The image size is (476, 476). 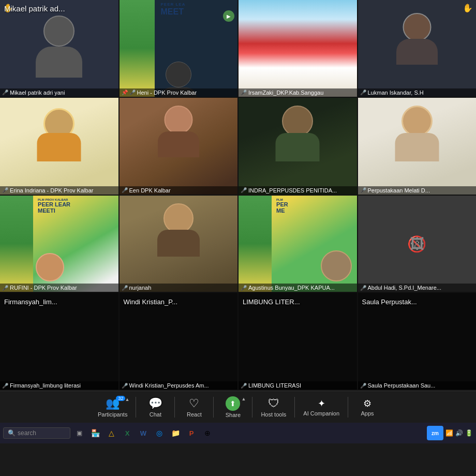 What do you see at coordinates (449, 433) in the screenshot?
I see `taskbar-network-icon: 📶` at bounding box center [449, 433].